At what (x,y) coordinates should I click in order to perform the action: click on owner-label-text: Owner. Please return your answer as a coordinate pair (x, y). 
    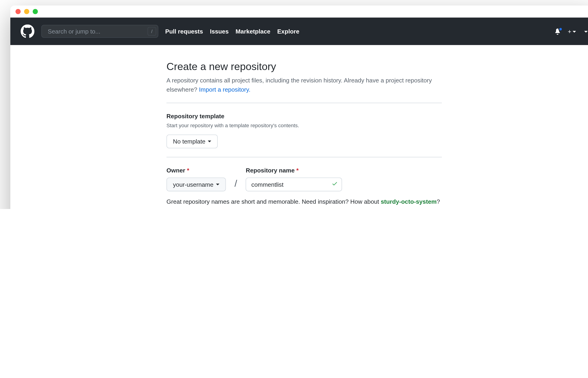
    Looking at the image, I should click on (176, 170).